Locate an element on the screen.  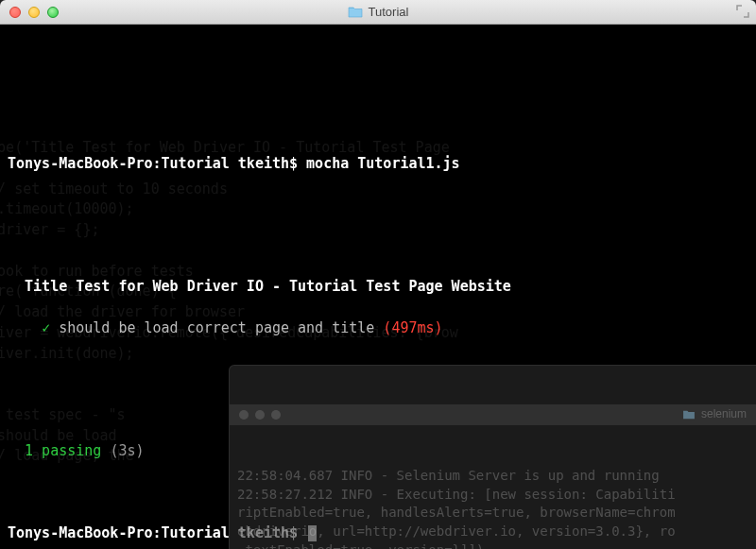
bg-window-titlebar: selenium is located at coordinates (493, 415).